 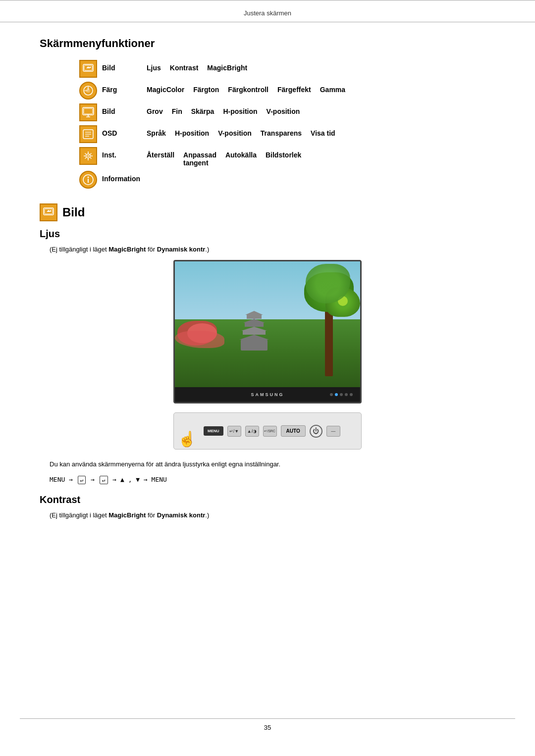 I want to click on menu-row-osd: OSD Språk H-position V-position Transpar…, so click(x=287, y=134).